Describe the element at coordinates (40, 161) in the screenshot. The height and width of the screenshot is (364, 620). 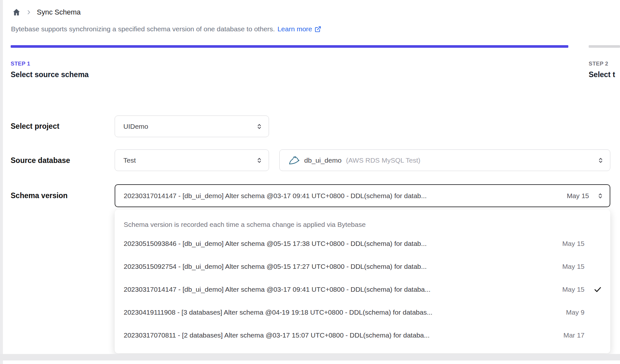
I see `source-database-label: Source database` at that location.